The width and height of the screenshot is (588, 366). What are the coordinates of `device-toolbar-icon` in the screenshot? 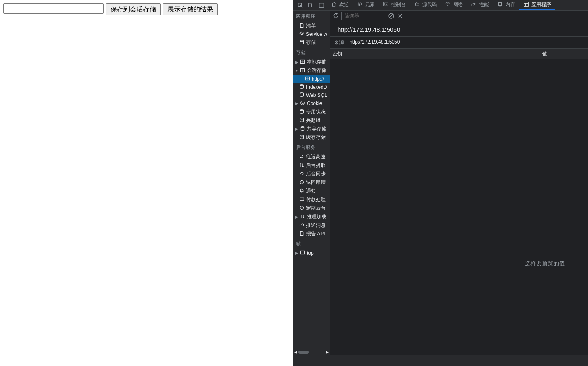 It's located at (311, 5).